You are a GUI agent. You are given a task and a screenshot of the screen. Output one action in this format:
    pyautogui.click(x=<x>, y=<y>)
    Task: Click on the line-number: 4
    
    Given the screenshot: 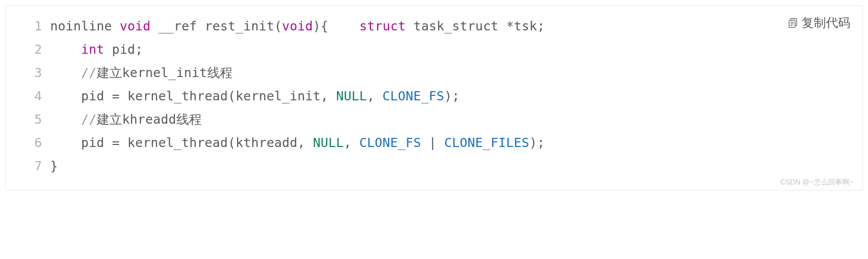 What is the action you would take?
    pyautogui.click(x=30, y=96)
    